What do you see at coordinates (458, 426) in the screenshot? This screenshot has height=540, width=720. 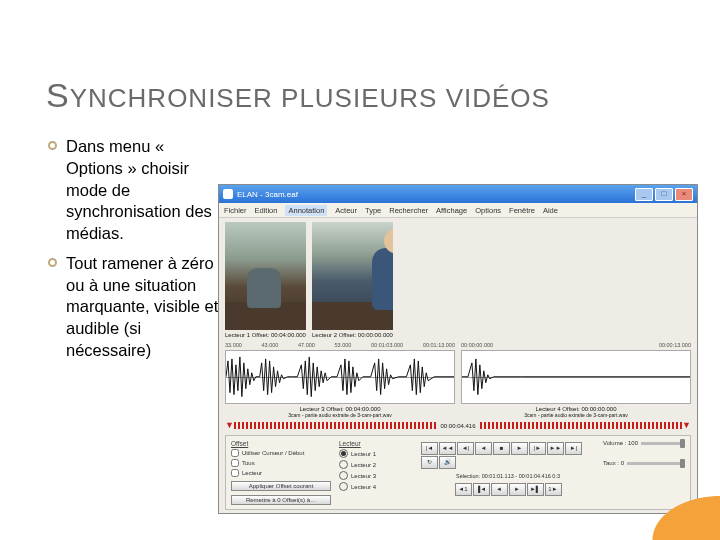 I see `ruler-time: 00:00:04.416` at bounding box center [458, 426].